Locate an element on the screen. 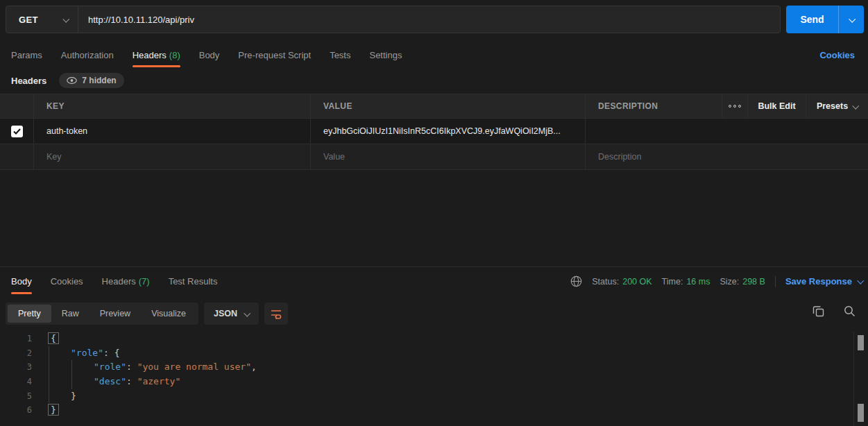 This screenshot has height=426, width=868. tab-settings: Settings is located at coordinates (386, 55).